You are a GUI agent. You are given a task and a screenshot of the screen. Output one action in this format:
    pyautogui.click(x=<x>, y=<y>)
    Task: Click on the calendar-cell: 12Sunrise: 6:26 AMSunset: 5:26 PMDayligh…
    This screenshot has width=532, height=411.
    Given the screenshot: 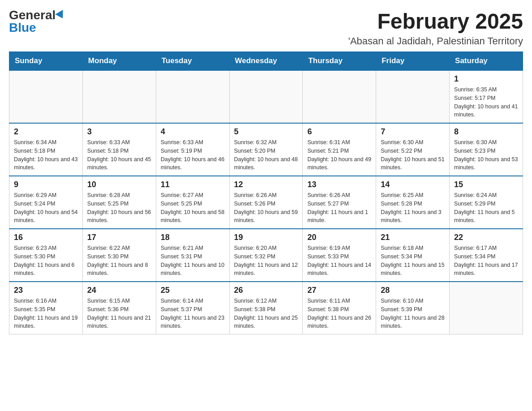 What is the action you would take?
    pyautogui.click(x=266, y=202)
    